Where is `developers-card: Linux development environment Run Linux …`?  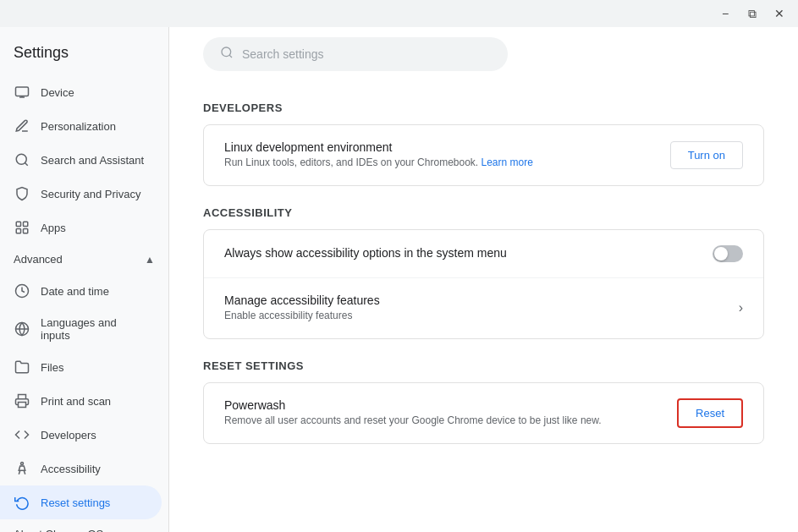
developers-card: Linux development environment Run Linux … is located at coordinates (484, 156).